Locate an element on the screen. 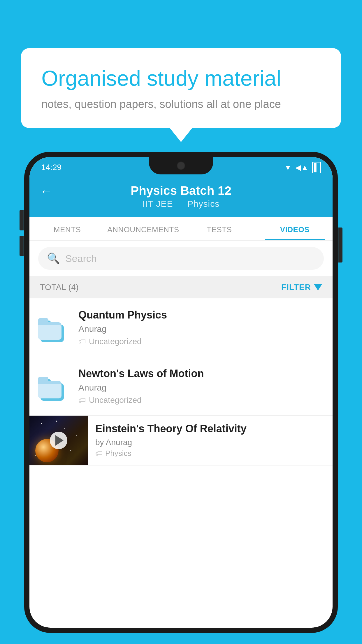 This screenshot has height=644, width=362. video-info-1: Quantum Physics Anurag 🏷 Uncategorized is located at coordinates (201, 328).